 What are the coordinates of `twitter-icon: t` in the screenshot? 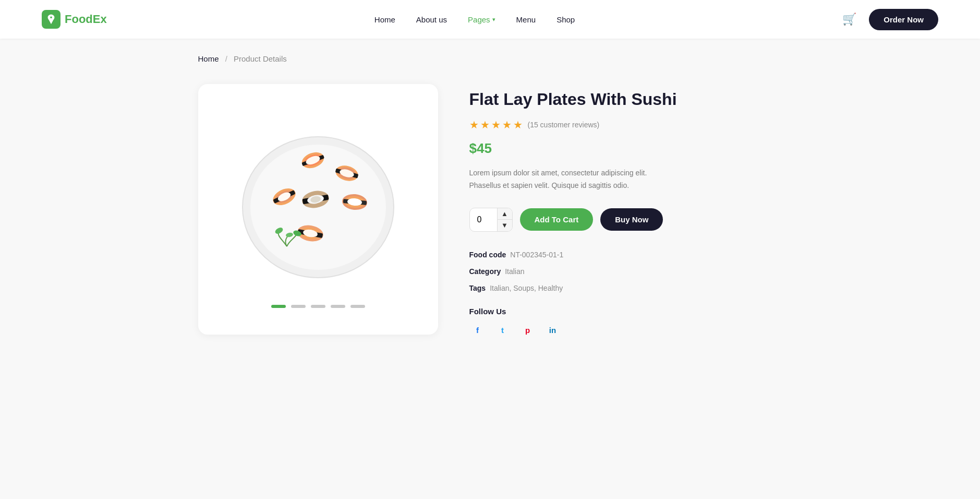 It's located at (503, 330).